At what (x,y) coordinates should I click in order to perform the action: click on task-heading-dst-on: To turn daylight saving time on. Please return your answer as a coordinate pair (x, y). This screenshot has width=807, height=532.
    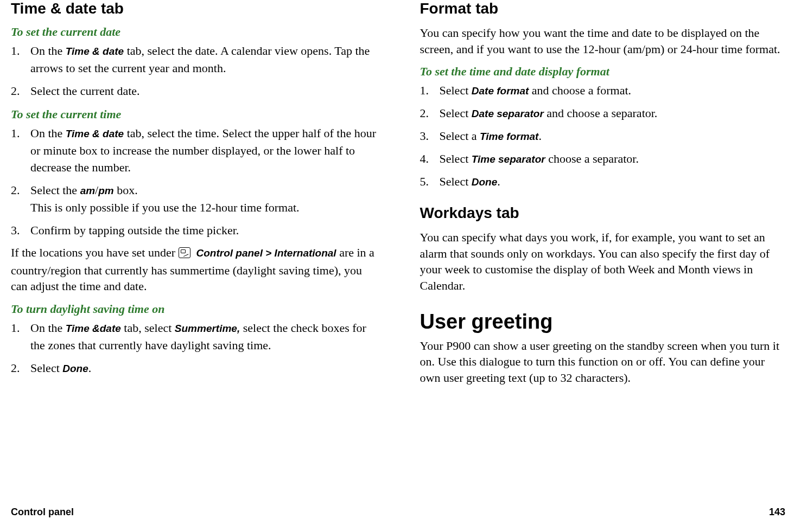
    Looking at the image, I should click on (194, 309).